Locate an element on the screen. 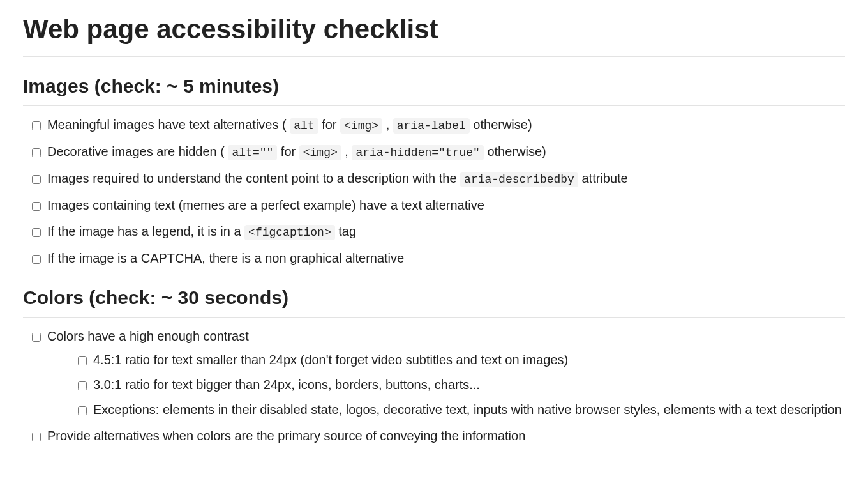 This screenshot has height=483, width=868. checklist-item: Decorative images are hidden ( alt="" fo… is located at coordinates (437, 152).